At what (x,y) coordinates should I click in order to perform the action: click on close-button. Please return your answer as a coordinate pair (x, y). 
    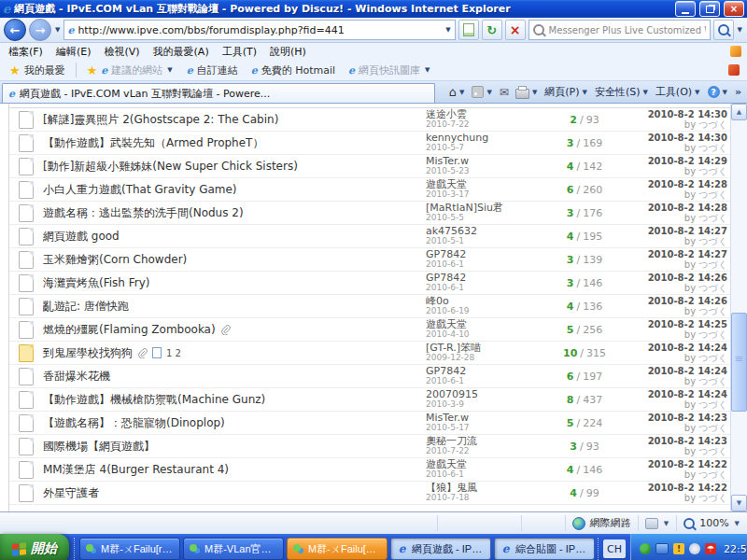
    Looking at the image, I should click on (734, 9).